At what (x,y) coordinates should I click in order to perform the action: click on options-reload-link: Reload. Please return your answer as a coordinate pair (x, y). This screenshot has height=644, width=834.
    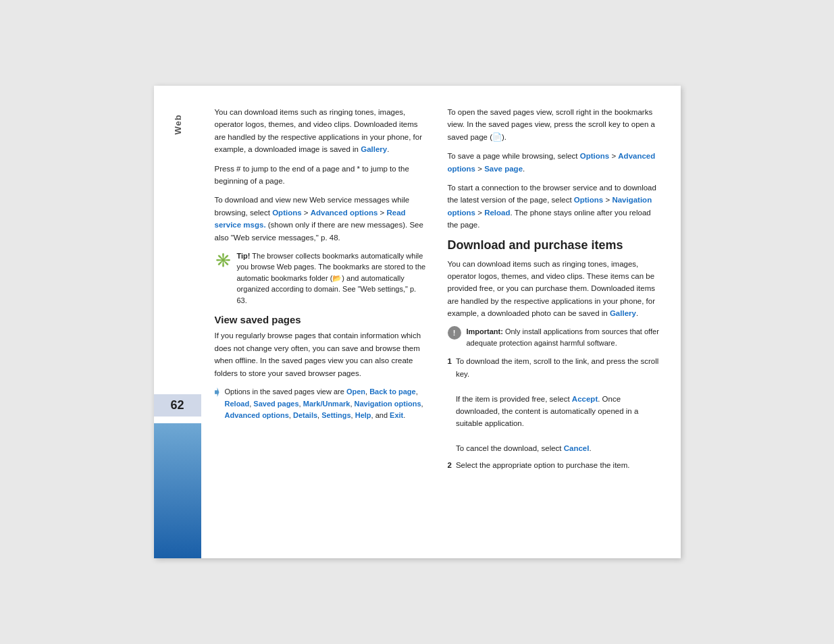
    Looking at the image, I should click on (238, 404).